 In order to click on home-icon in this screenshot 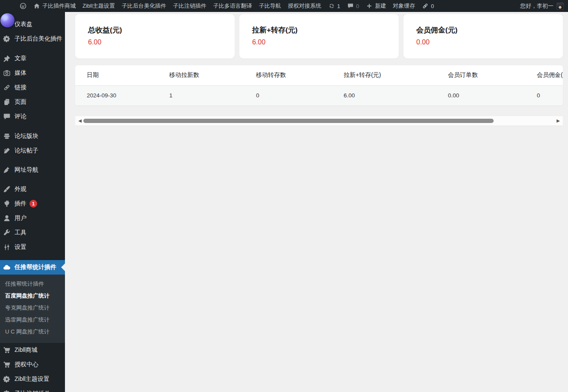, I will do `click(37, 6)`.